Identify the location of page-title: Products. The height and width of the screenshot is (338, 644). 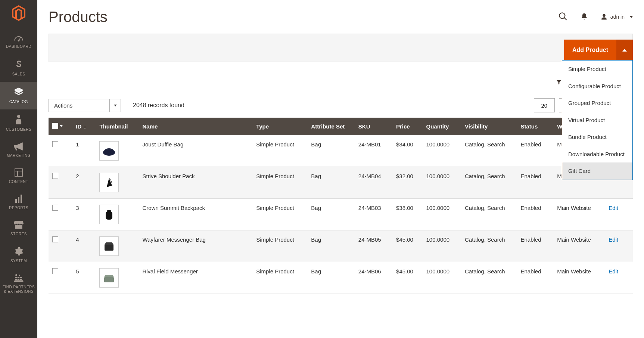
(78, 17).